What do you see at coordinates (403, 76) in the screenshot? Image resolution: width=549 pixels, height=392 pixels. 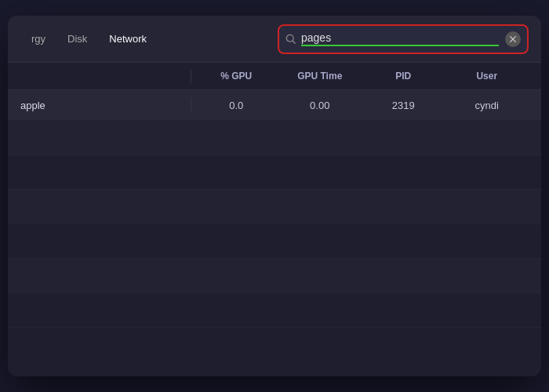 I see `col-header-pid: PID` at bounding box center [403, 76].